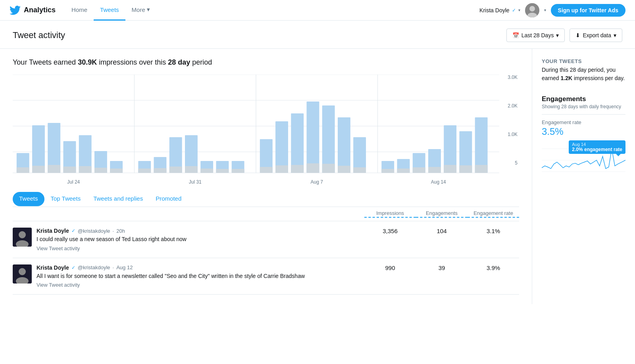 This screenshot has width=635, height=364. I want to click on page-title: Tweet activity, so click(39, 35).